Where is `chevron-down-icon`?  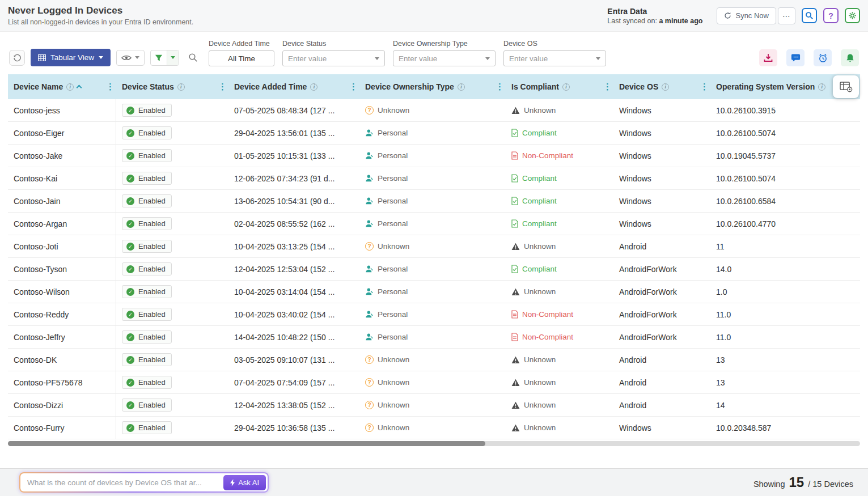 chevron-down-icon is located at coordinates (377, 59).